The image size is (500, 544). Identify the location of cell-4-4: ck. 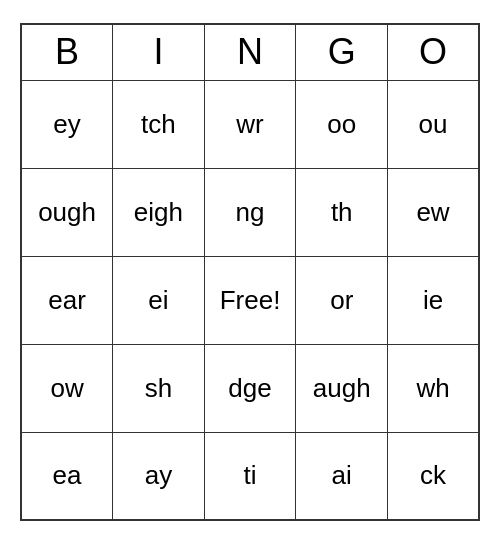
(434, 476).